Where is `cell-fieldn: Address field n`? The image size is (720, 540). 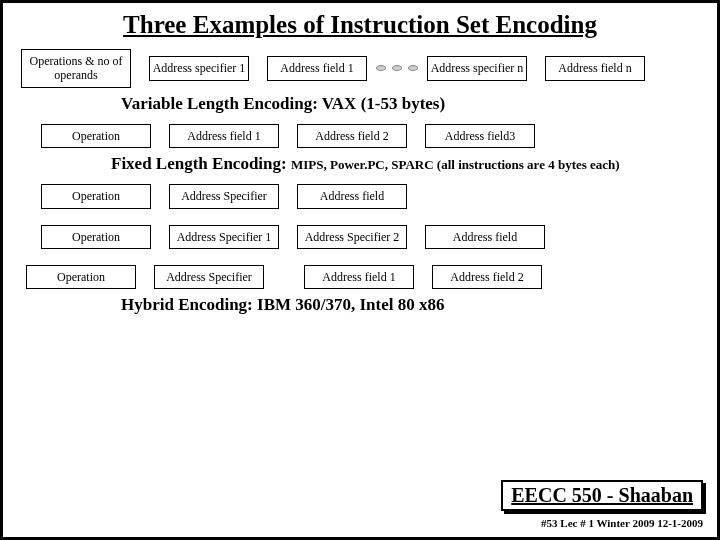
cell-fieldn: Address field n is located at coordinates (595, 68).